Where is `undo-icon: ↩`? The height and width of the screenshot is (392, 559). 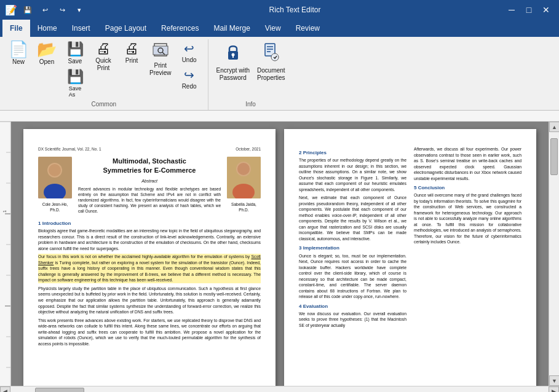 undo-icon: ↩ is located at coordinates (189, 49).